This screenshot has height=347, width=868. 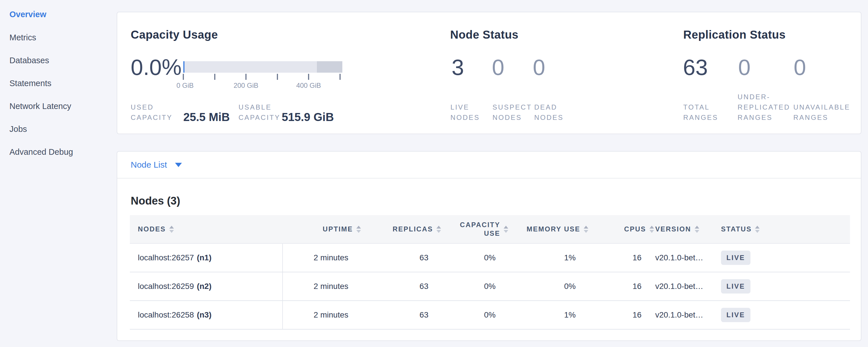 I want to click on node-id: (n3), so click(x=204, y=315).